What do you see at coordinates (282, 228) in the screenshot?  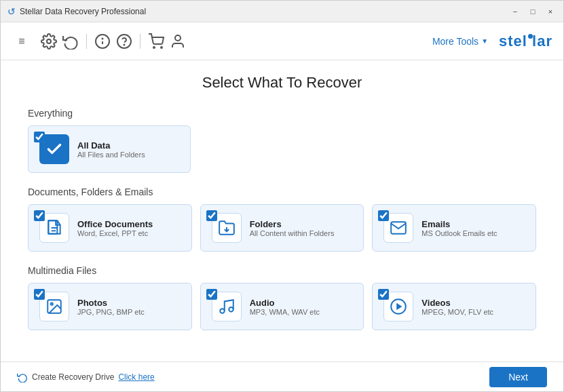 I see `folders-card: Folders All Content within Folders` at bounding box center [282, 228].